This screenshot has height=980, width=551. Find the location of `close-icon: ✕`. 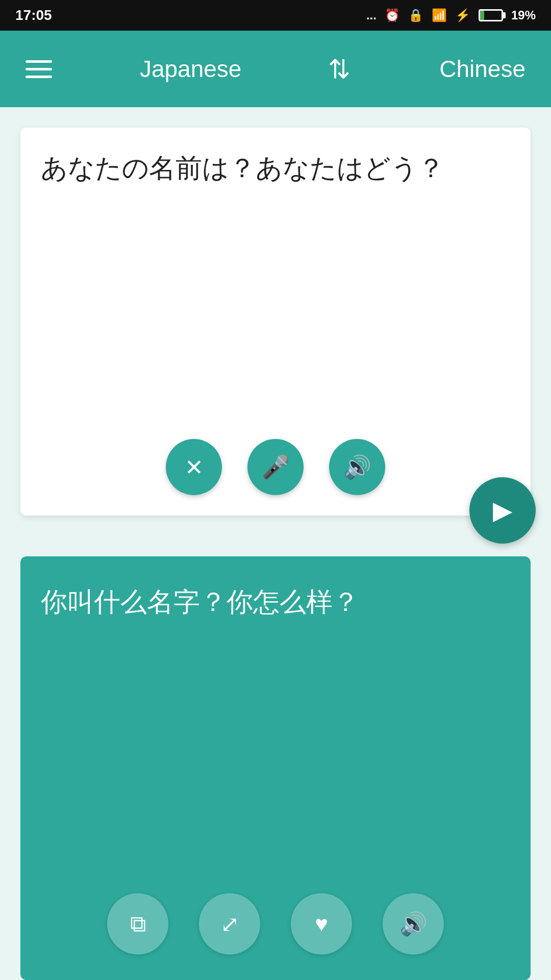

close-icon: ✕ is located at coordinates (194, 468).